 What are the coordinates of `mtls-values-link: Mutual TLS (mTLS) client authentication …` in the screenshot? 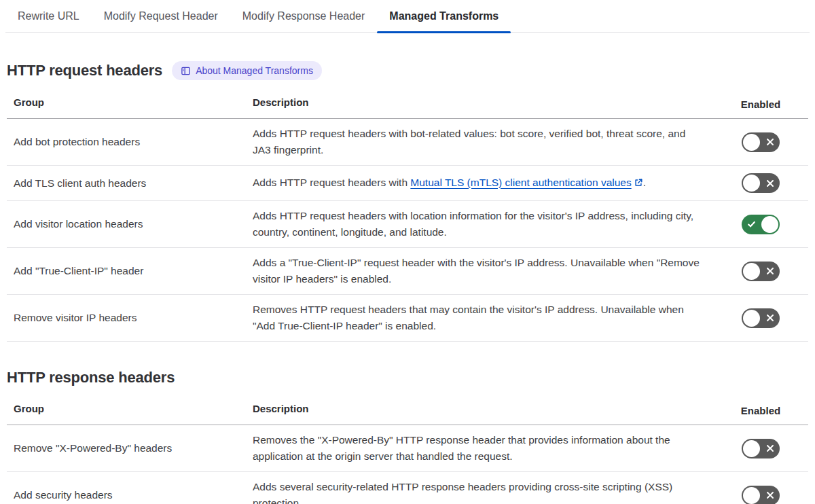 It's located at (520, 182).